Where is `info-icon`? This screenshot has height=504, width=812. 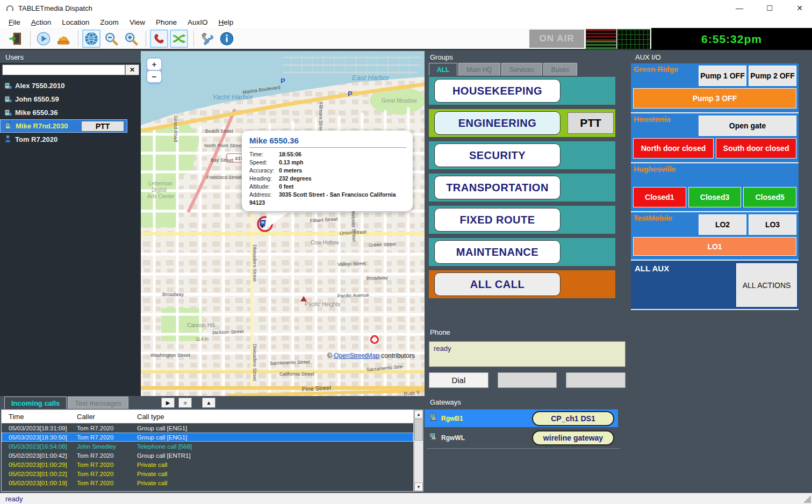
info-icon is located at coordinates (227, 39).